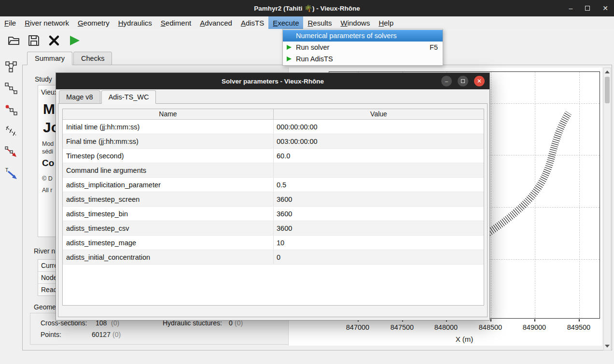 The image size is (614, 364). Describe the element at coordinates (252, 23) in the screenshot. I see `menu-adists: AdisTS` at that location.